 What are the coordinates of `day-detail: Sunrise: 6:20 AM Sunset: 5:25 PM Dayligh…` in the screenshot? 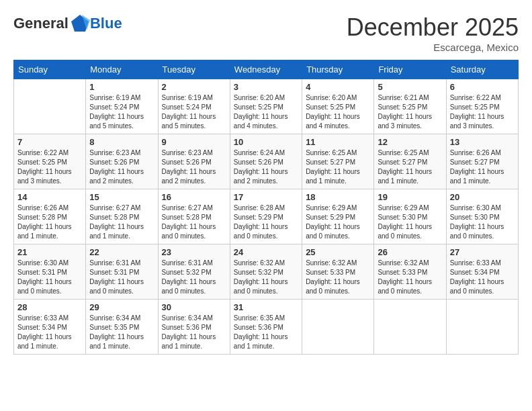 It's located at (338, 112).